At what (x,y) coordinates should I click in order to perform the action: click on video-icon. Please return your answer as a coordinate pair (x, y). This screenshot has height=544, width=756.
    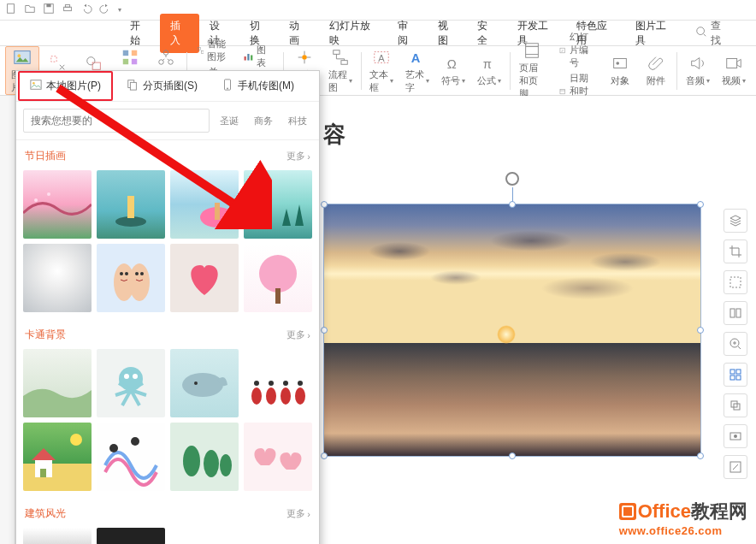
    Looking at the image, I should click on (734, 63).